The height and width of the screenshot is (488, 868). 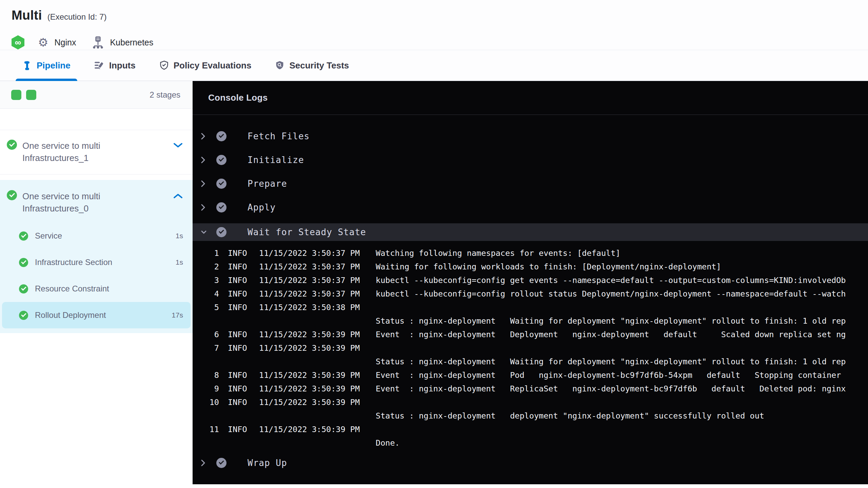 I want to click on log-message: Event : nginx-deployment Deployment ngin…, so click(x=622, y=334).